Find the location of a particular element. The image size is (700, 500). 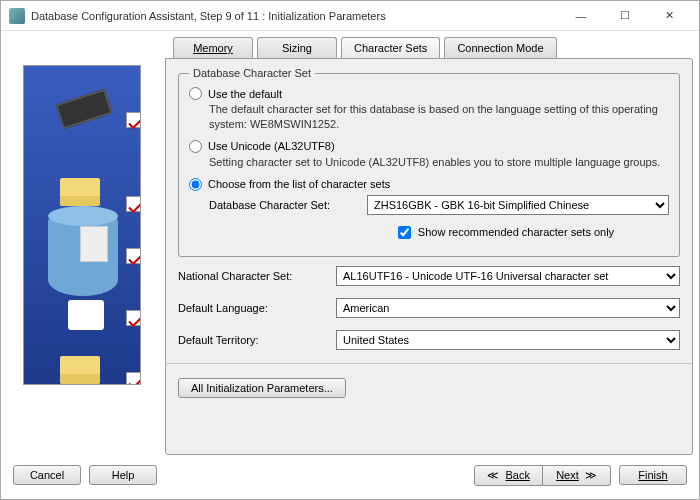

radio-use-default-label: Use the default is located at coordinates (245, 94).